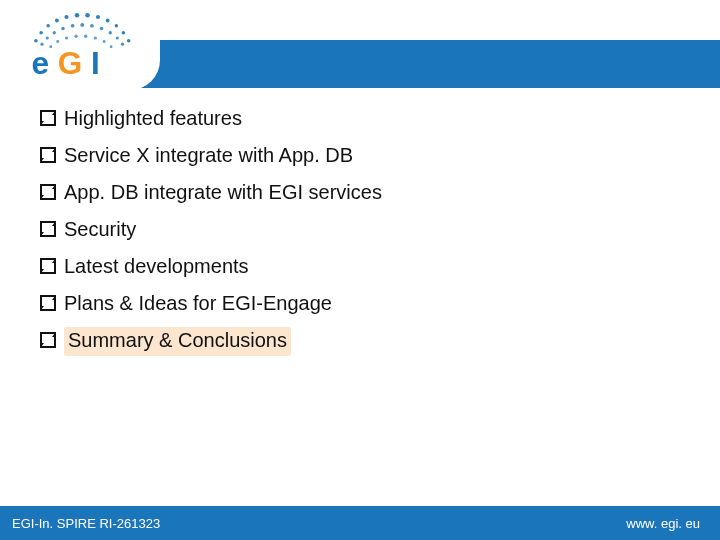 Image resolution: width=720 pixels, height=540 pixels. Describe the element at coordinates (96, 63) in the screenshot. I see `svg-text: I` at that location.